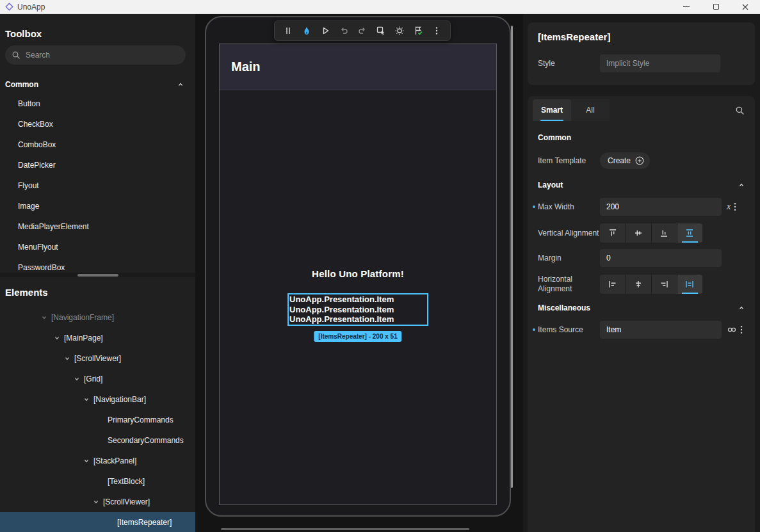 Image resolution: width=760 pixels, height=532 pixels. I want to click on binding-link-icon, so click(732, 330).